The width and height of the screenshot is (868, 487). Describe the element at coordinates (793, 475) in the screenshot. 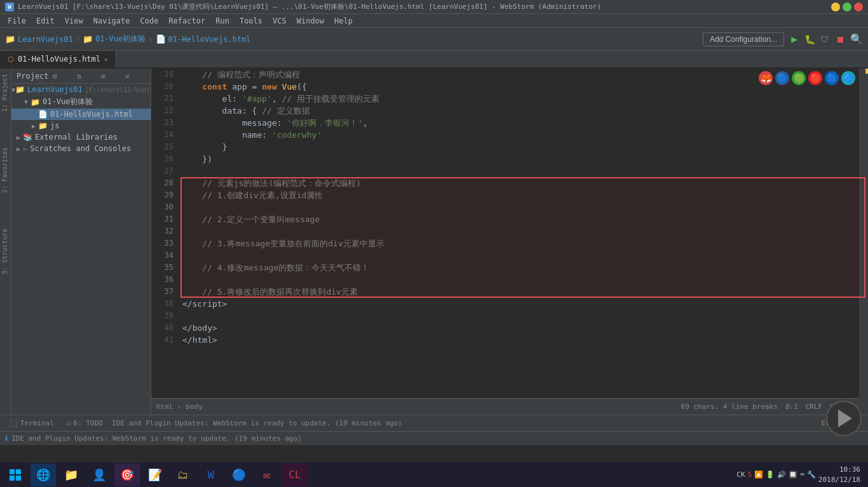

I see `tray-icon-6: 🔲` at that location.